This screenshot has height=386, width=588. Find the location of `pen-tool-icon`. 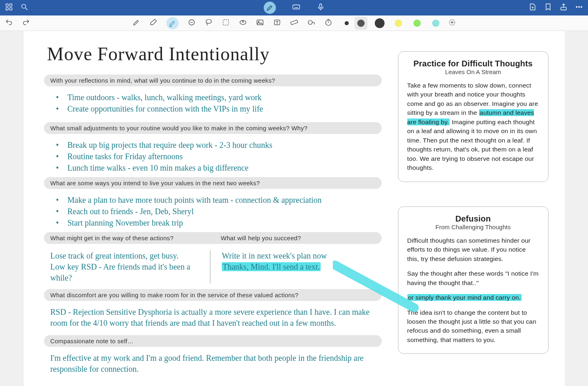

pen-tool-icon is located at coordinates (136, 23).